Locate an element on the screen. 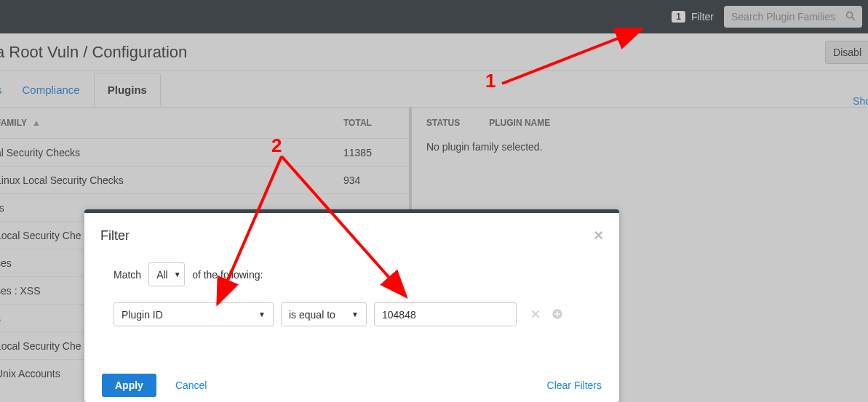  tabs: s Compliance Plugins is located at coordinates (80, 89).